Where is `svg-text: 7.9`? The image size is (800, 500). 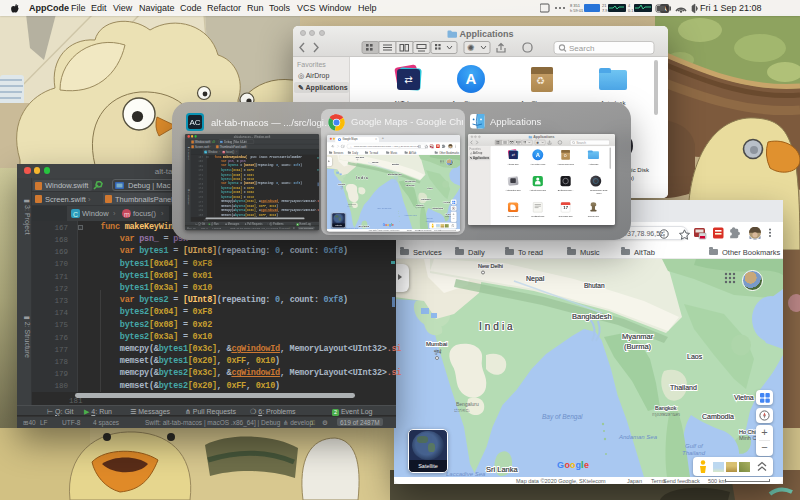
svg-text: 7.9 is located at coordinates (605, 10).